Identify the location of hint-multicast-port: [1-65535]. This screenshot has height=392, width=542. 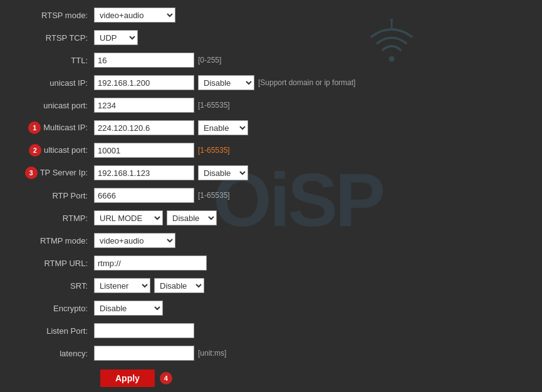
(214, 150).